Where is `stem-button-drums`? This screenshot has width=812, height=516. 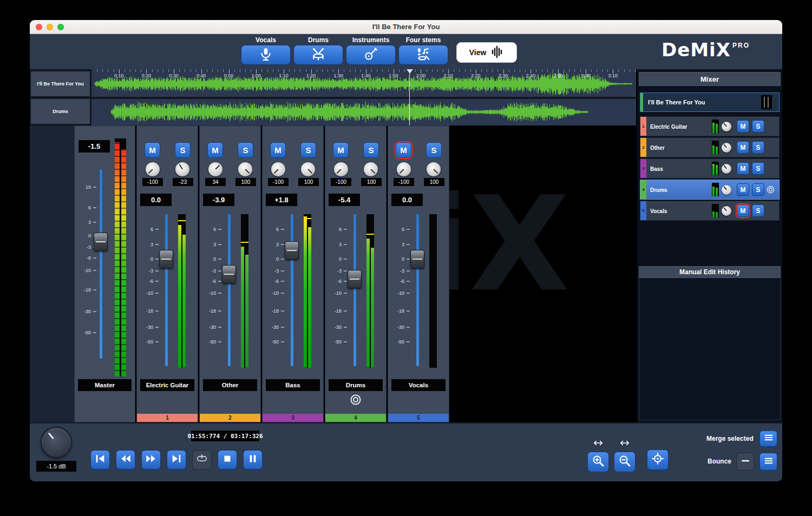
stem-button-drums is located at coordinates (318, 55).